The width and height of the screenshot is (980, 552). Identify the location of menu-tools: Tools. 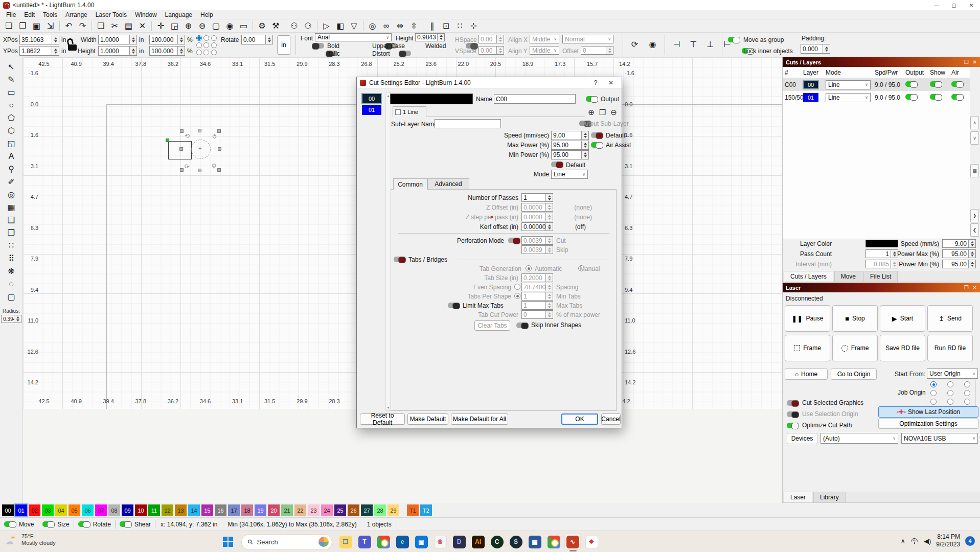
(50, 15).